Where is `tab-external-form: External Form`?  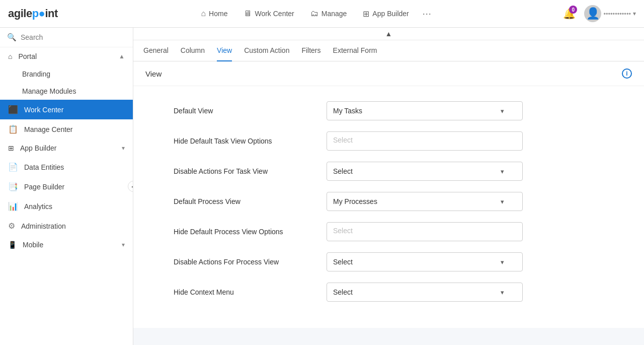
tab-external-form: External Form is located at coordinates (355, 51).